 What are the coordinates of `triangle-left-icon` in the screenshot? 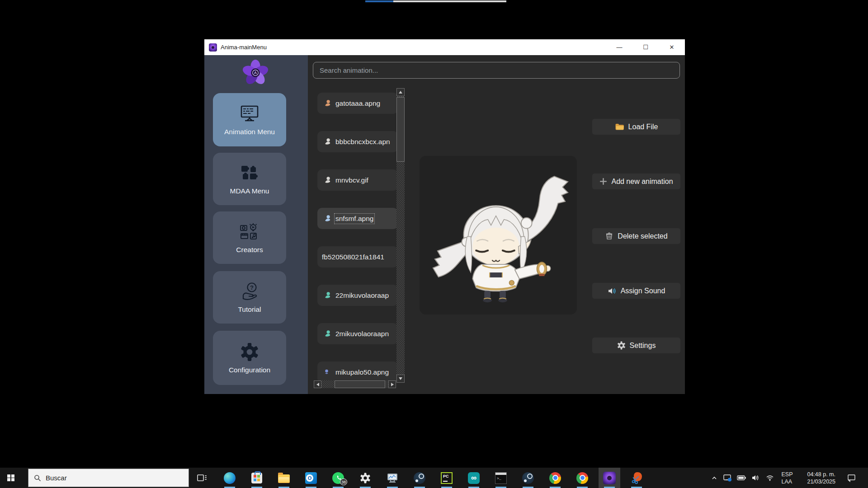 It's located at (318, 385).